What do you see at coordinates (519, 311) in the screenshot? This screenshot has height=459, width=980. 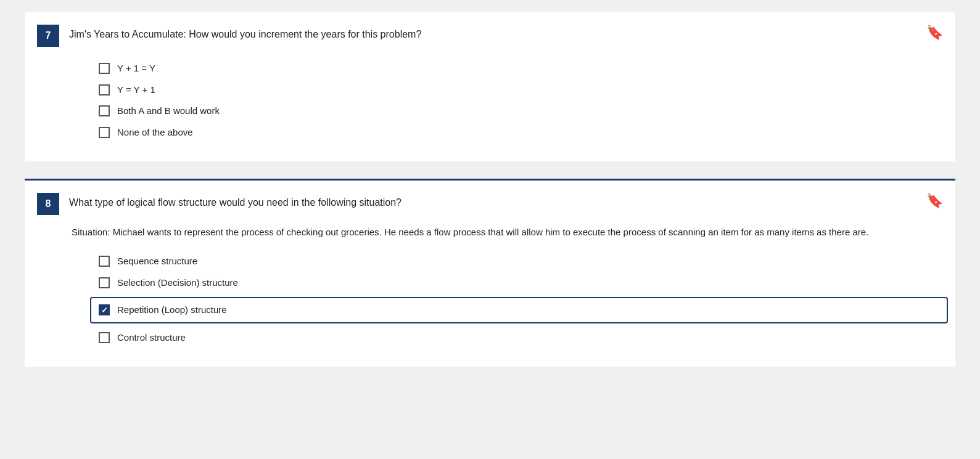 I see `option-q8c: Repetition (Loop) structure` at bounding box center [519, 311].